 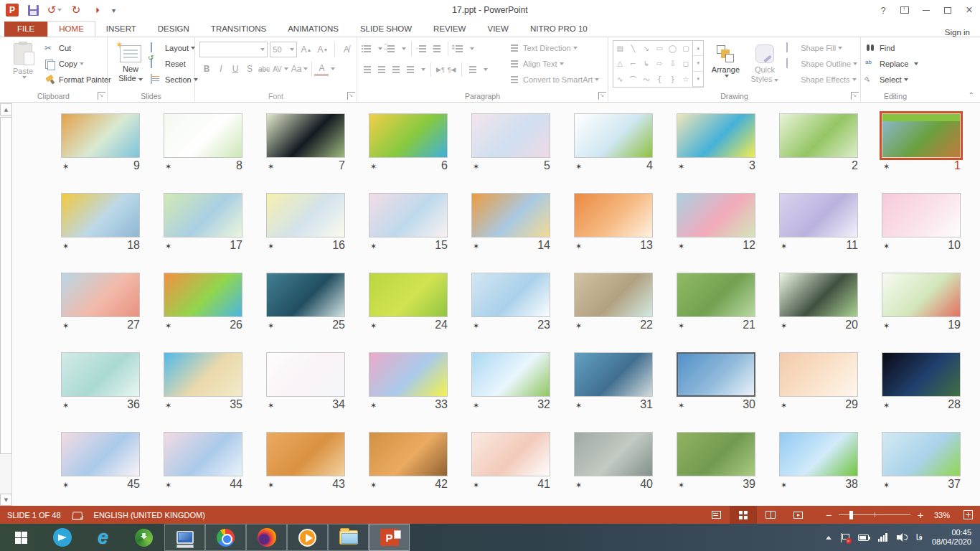 What do you see at coordinates (902, 537) in the screenshot?
I see `volume-icon` at bounding box center [902, 537].